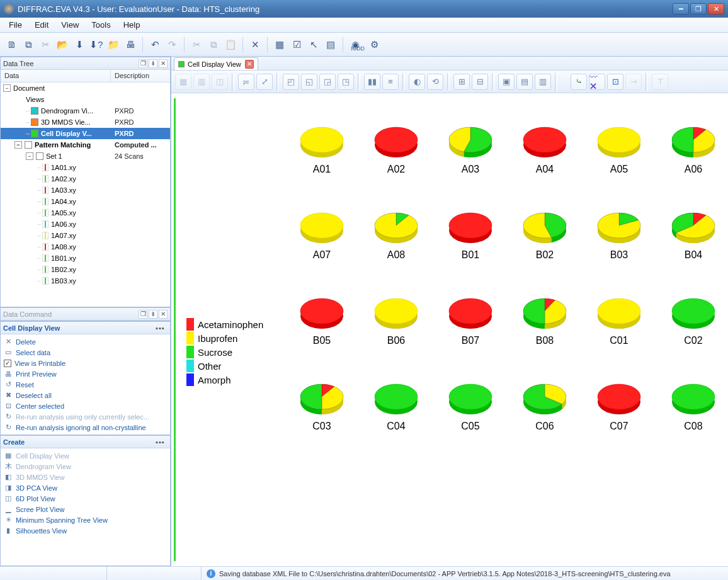 The width and height of the screenshot is (728, 580). I want to click on toolbar-redo-icon: ↷, so click(172, 45).